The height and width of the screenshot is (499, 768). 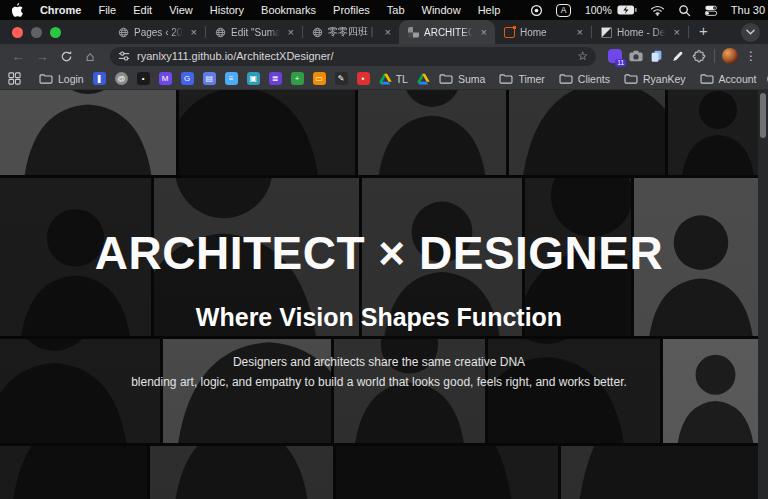 I want to click on menu-item-tab: Tab, so click(x=396, y=10).